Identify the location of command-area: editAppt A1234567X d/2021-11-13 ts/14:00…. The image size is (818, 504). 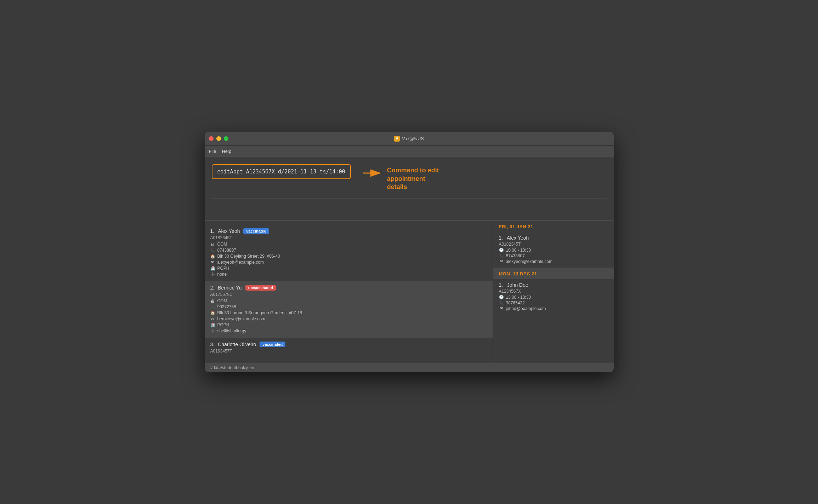
(409, 176).